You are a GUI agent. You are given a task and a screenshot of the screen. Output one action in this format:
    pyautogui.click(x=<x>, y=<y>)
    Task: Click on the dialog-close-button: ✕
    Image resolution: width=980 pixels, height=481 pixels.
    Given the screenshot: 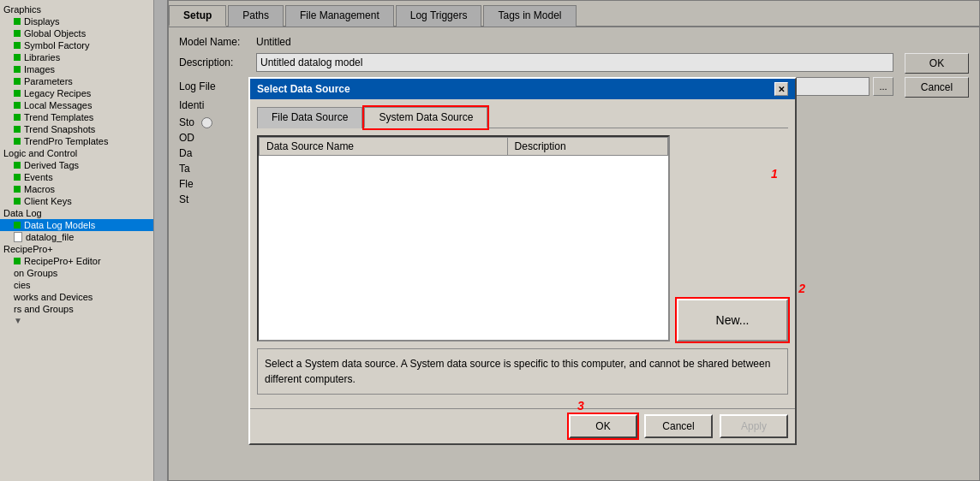 What is the action you would take?
    pyautogui.click(x=781, y=89)
    